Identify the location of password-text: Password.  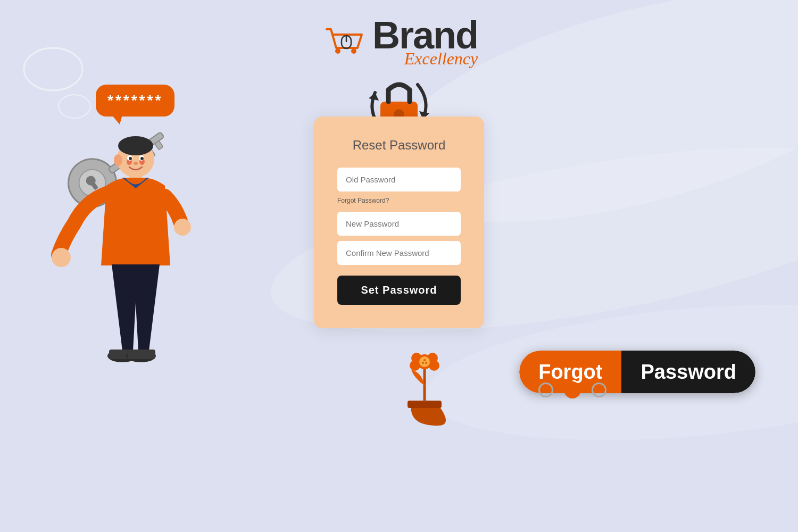
(688, 372).